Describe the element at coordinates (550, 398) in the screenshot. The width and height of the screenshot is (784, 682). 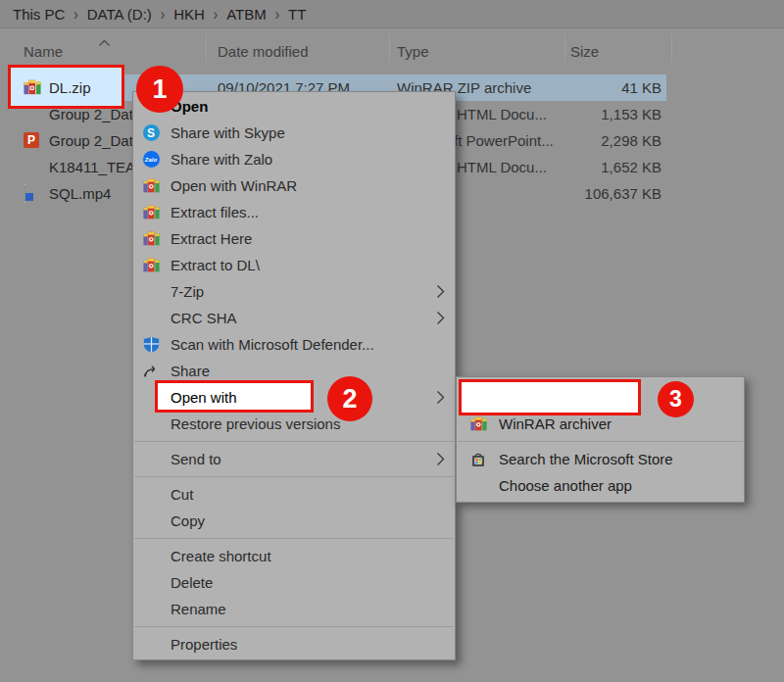
I see `annotation-box-windows-explorer` at that location.